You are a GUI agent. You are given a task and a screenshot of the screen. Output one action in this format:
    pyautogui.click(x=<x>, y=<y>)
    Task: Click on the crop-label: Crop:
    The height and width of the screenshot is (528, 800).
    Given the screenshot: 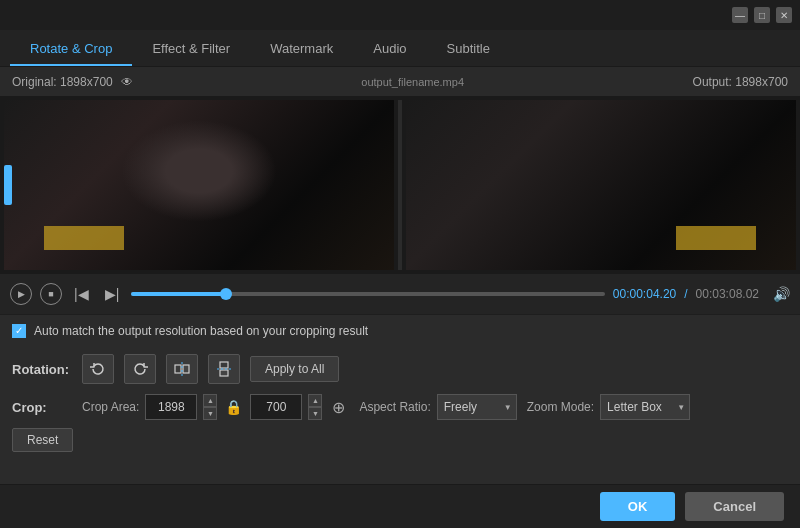 What is the action you would take?
    pyautogui.click(x=42, y=408)
    